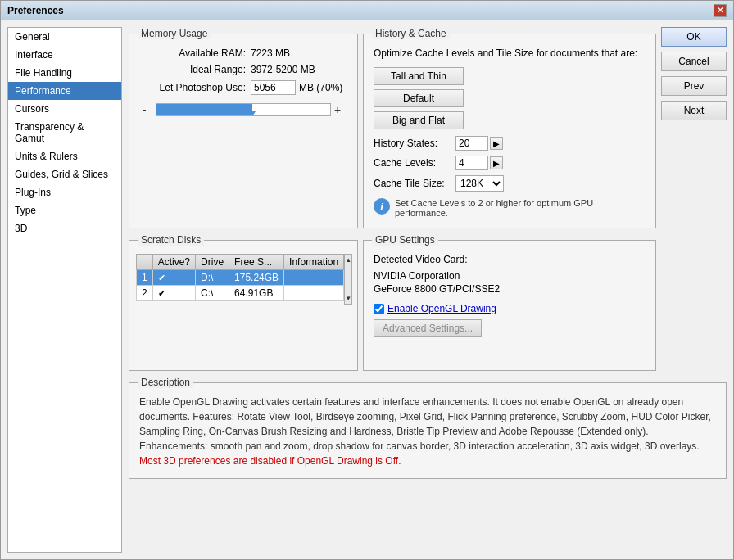  I want to click on slider-fill, so click(205, 110).